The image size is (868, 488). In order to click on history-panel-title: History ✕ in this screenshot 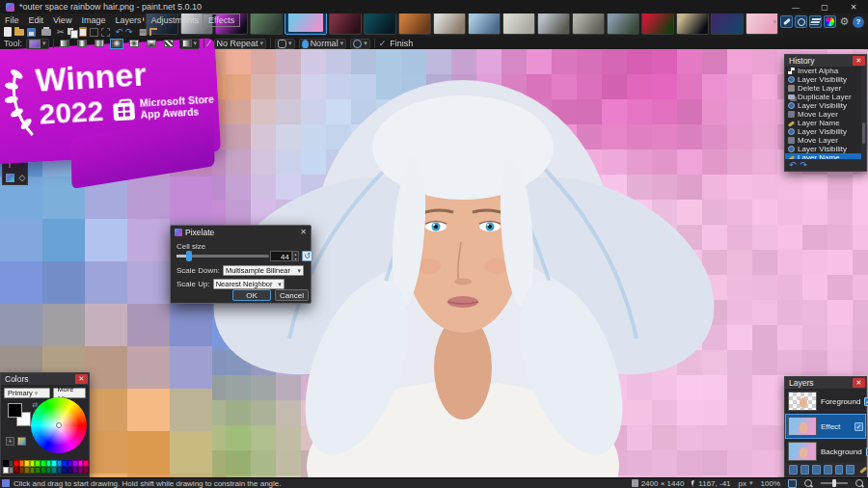, I will do `click(826, 61)`.